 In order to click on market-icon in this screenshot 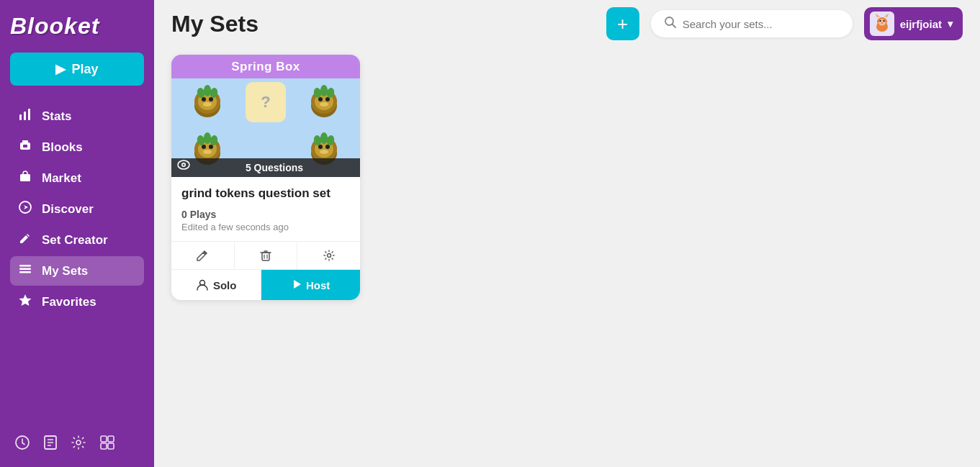, I will do `click(25, 178)`.